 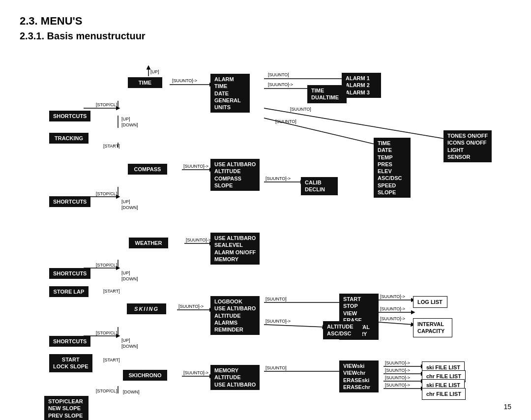 I want to click on weather-box: WEATHER, so click(x=148, y=243).